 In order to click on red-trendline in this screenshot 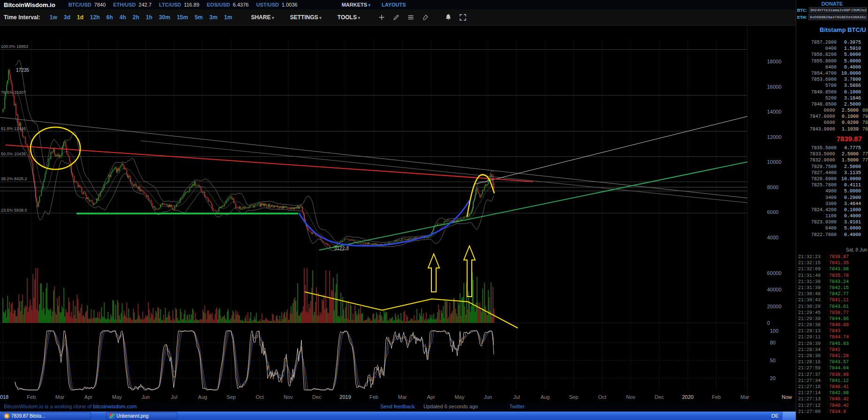, I will do `click(269, 163)`.